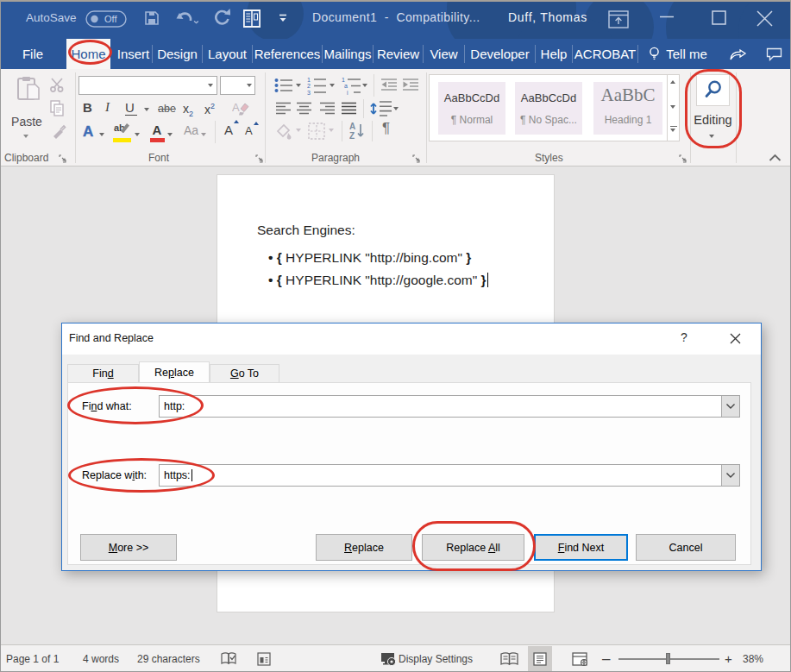 The height and width of the screenshot is (672, 791). I want to click on svg-text: Z, so click(352, 136).